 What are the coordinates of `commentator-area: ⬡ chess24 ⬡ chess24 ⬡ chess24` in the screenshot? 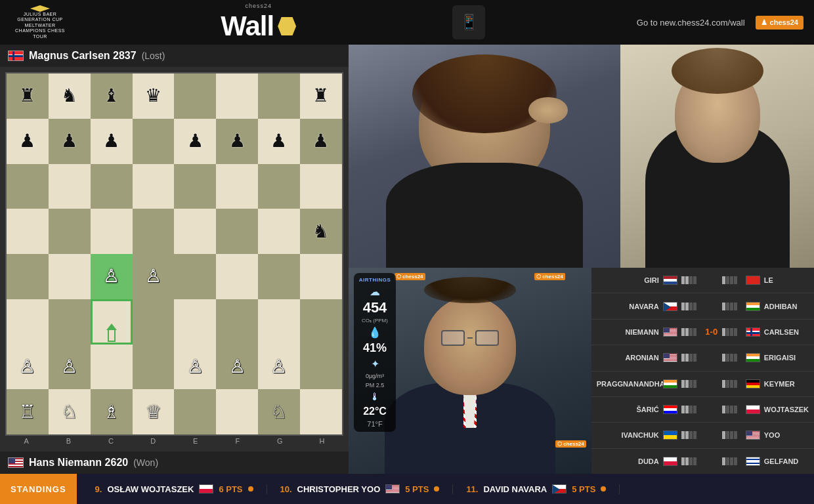 It's located at (470, 371).